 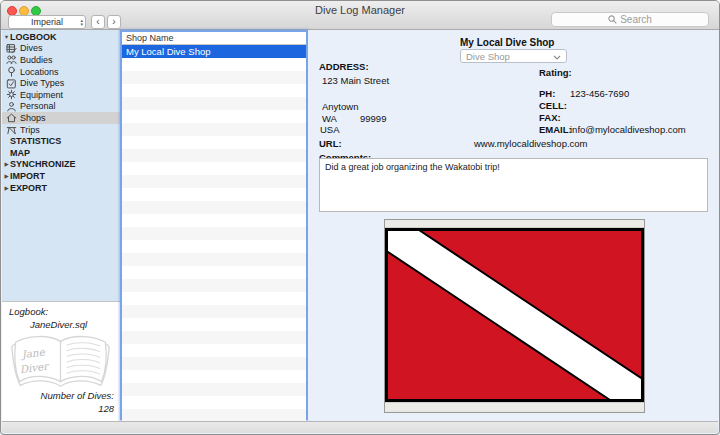 What do you see at coordinates (12, 106) in the screenshot?
I see `personal-icon` at bounding box center [12, 106].